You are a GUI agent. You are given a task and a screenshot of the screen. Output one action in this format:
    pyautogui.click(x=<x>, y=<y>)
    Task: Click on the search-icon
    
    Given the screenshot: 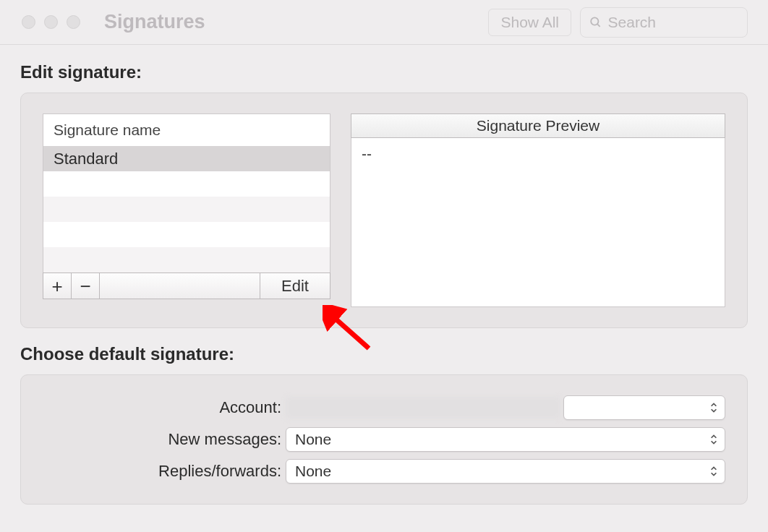 What is the action you would take?
    pyautogui.click(x=596, y=22)
    